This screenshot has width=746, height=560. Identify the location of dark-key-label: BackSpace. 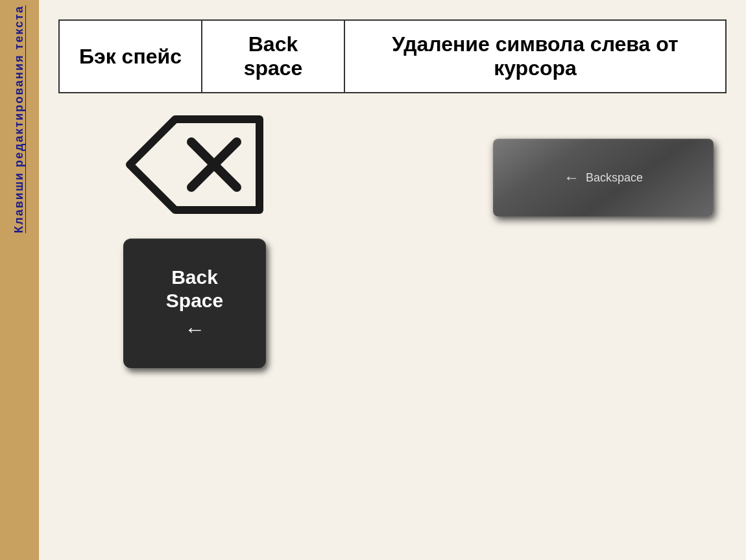
(195, 289).